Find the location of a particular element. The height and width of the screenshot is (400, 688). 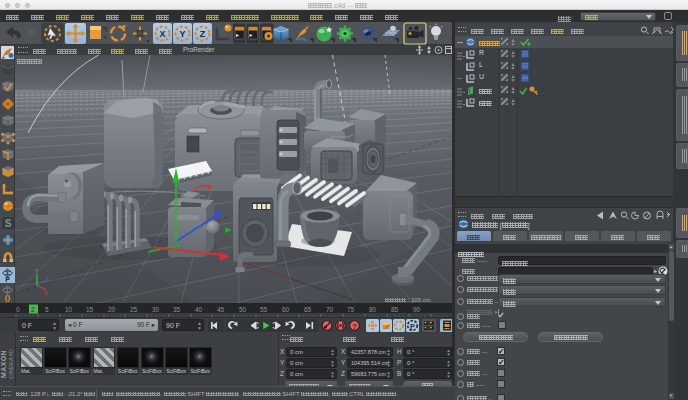

svg-text: 85 is located at coordinates (395, 310).